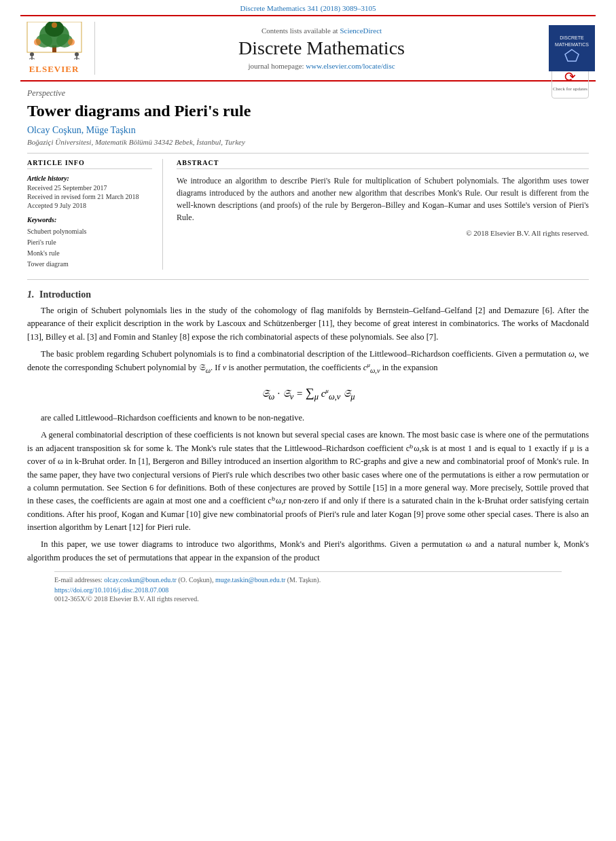 The width and height of the screenshot is (616, 841). What do you see at coordinates (308, 418) in the screenshot?
I see `intro-paragraph-3: are called Littlewood–Richardson coeffic…` at bounding box center [308, 418].